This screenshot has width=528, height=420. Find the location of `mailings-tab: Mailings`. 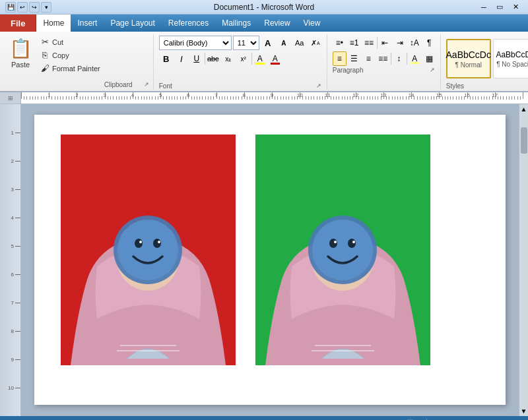

mailings-tab: Mailings is located at coordinates (236, 23).